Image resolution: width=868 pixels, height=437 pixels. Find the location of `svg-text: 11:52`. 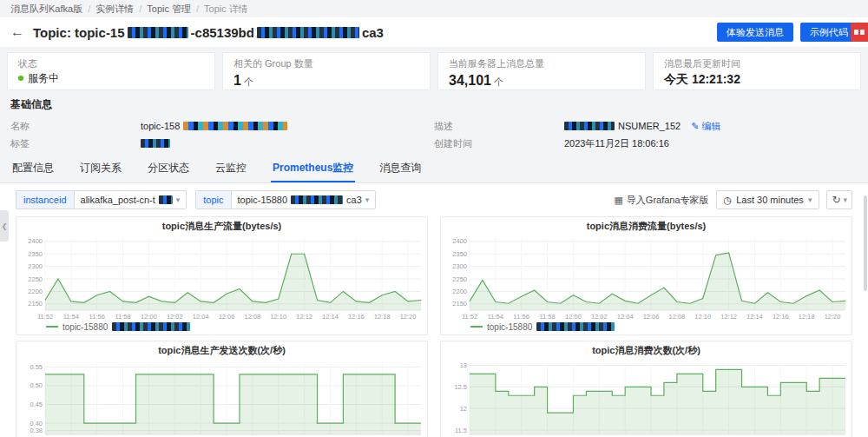

svg-text: 11:52 is located at coordinates (470, 316).